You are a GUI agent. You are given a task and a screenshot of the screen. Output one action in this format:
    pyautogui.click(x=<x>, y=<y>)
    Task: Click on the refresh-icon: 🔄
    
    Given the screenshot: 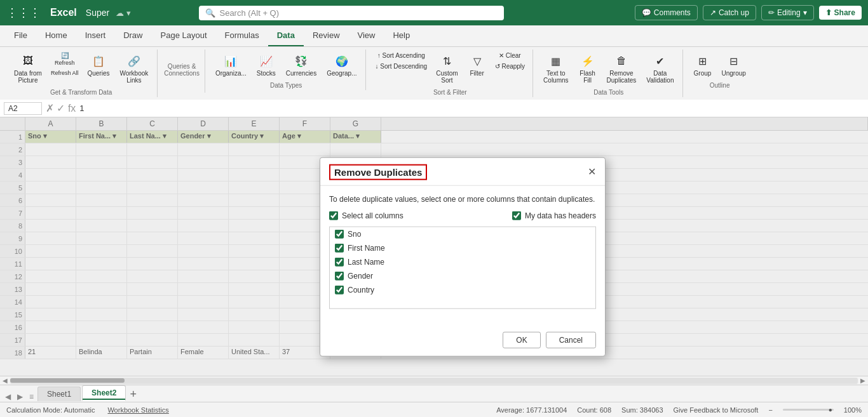 What is the action you would take?
    pyautogui.click(x=65, y=56)
    